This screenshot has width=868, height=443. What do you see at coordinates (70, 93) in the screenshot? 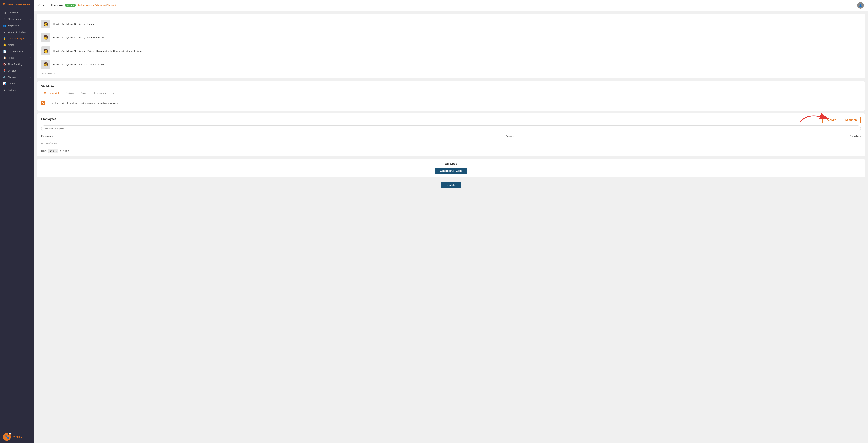
I see `tab-divisions: Divisions` at bounding box center [70, 93].